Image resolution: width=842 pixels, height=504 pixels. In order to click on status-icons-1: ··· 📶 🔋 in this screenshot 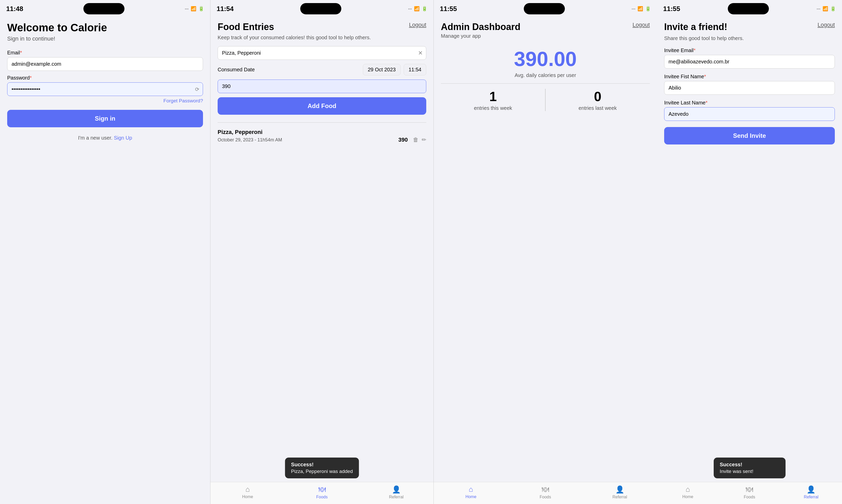, I will do `click(194, 9)`.